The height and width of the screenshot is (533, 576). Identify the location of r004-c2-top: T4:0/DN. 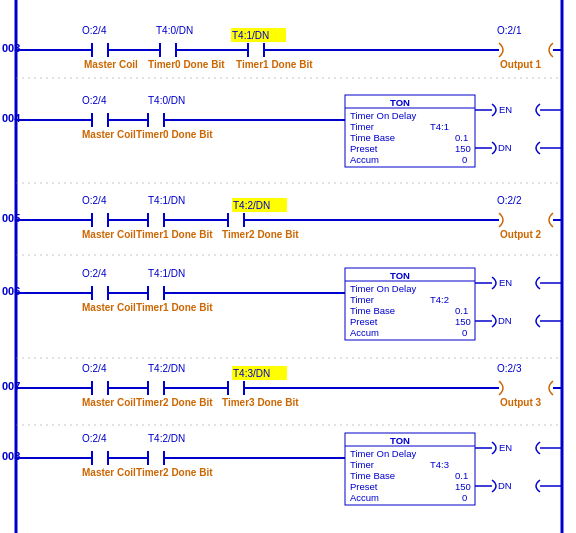
(166, 100).